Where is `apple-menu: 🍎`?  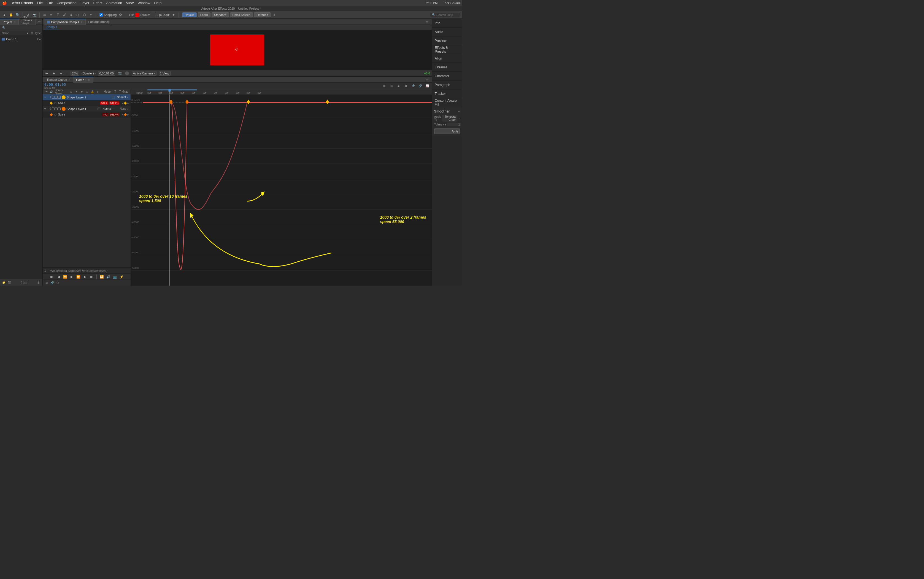
apple-menu: 🍎 is located at coordinates (5, 3).